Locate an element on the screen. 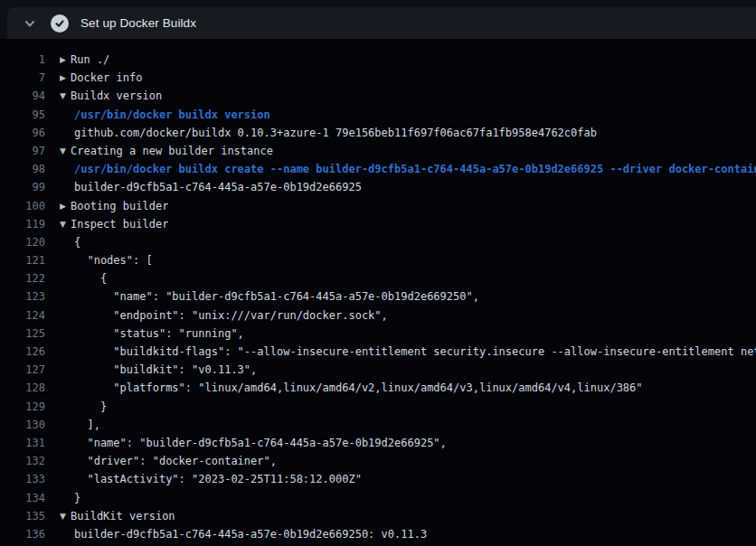 The image size is (756, 546). line-number: 95 is located at coordinates (23, 115).